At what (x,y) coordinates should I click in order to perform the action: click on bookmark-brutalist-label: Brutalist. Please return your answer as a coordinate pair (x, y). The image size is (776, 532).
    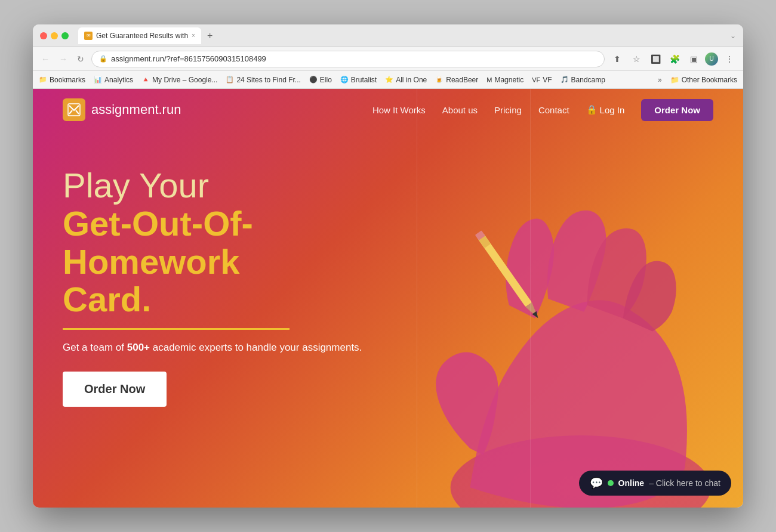
    Looking at the image, I should click on (364, 80).